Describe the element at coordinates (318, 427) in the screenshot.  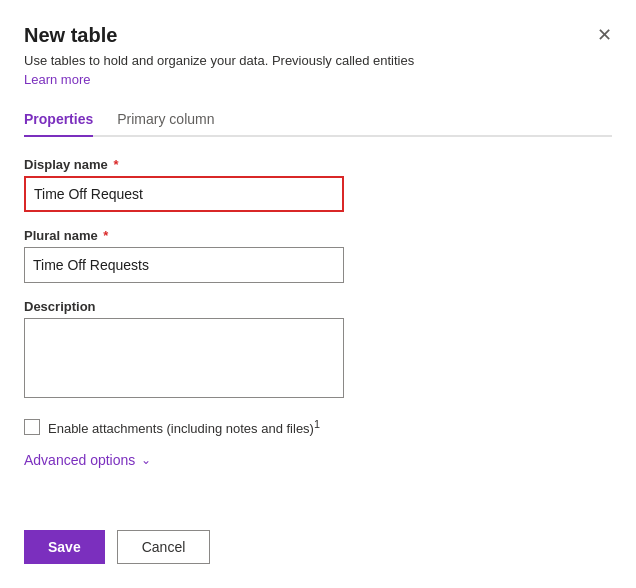
I see `attachments-row: Enable attachments (including notes and …` at that location.